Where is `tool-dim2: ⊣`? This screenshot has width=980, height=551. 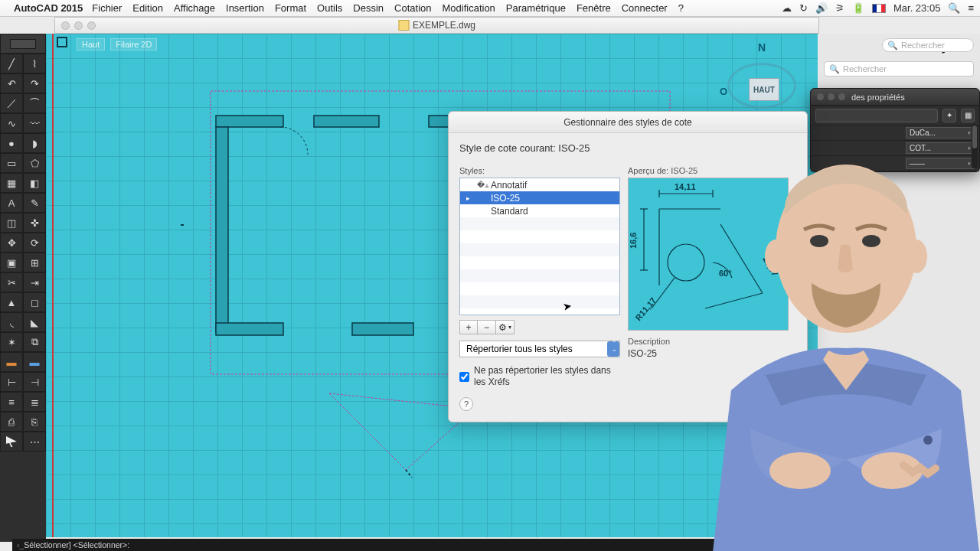
tool-dim2: ⊣ is located at coordinates (34, 382).